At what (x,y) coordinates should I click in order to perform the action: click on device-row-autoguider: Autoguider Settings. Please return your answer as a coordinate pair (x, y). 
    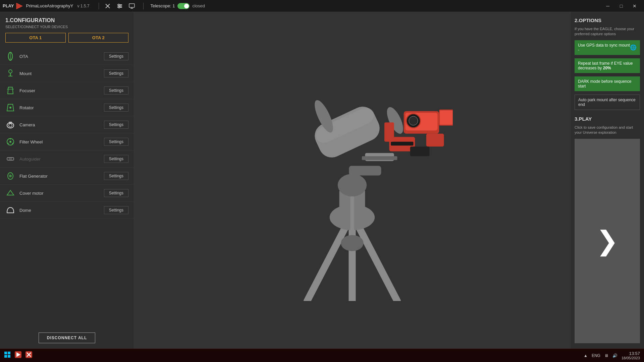
    Looking at the image, I should click on (67, 159).